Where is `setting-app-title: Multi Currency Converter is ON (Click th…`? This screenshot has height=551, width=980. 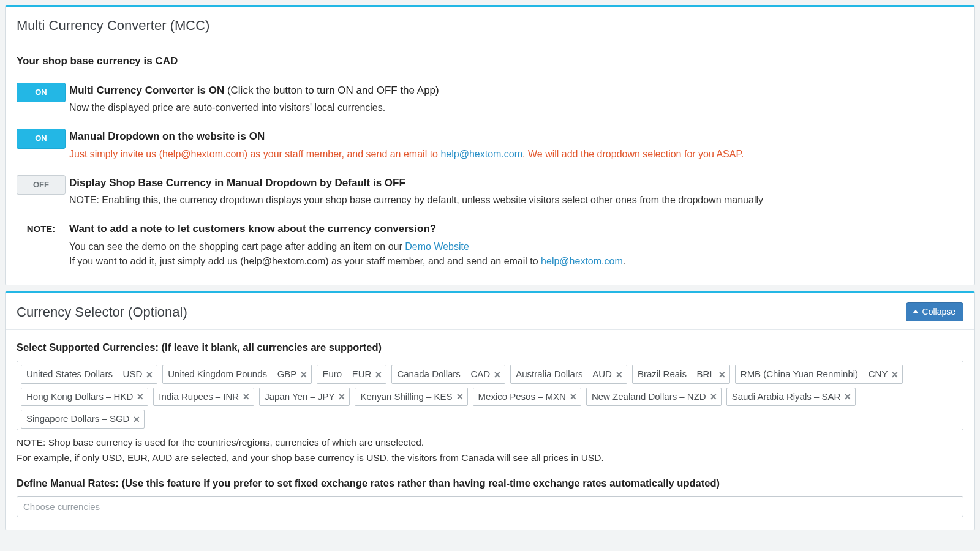
setting-app-title: Multi Currency Converter is ON (Click th… is located at coordinates (516, 91).